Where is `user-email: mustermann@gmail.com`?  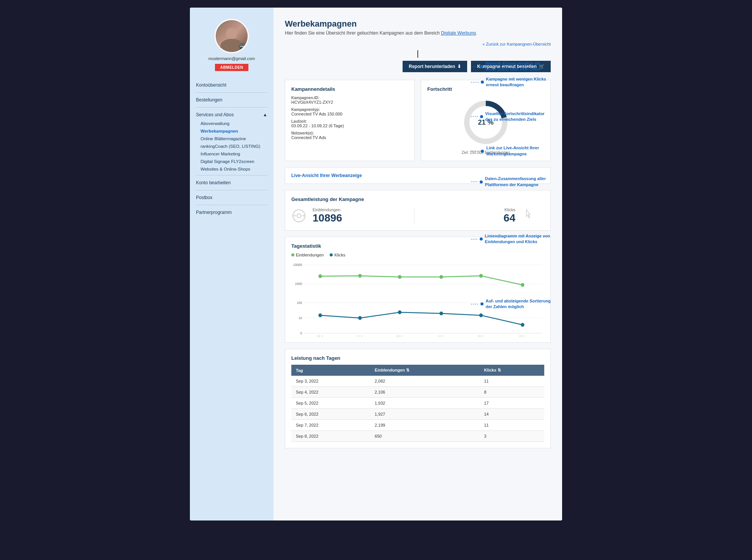
user-email: mustermann@gmail.com is located at coordinates (232, 59).